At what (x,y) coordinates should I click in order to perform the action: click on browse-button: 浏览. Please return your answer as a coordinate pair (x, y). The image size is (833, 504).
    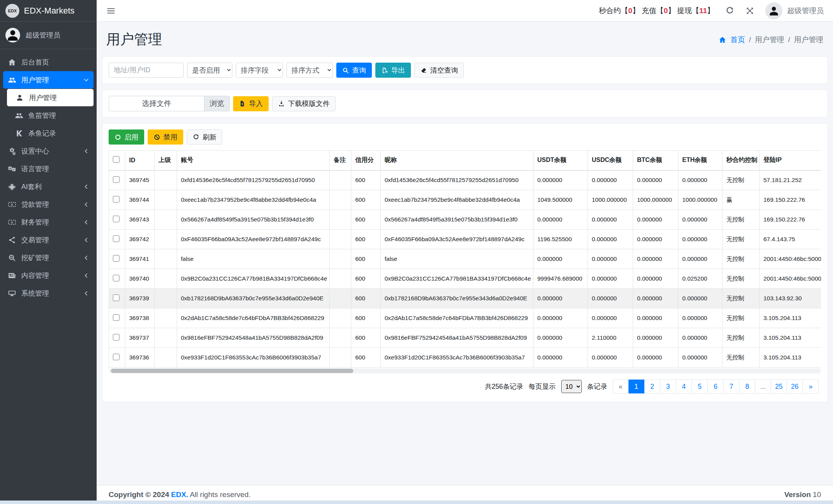
    Looking at the image, I should click on (217, 104).